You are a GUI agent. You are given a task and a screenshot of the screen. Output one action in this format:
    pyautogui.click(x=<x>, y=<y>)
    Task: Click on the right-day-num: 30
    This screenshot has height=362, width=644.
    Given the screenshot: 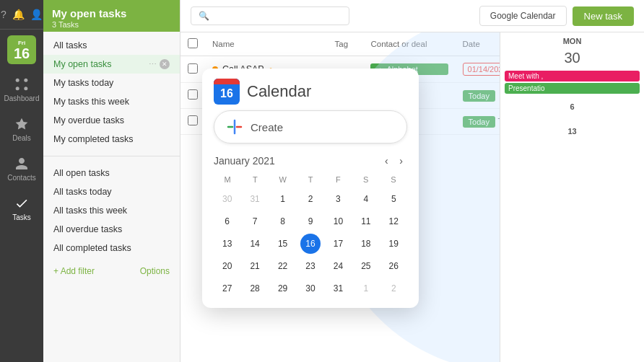 What is the action you would take?
    pyautogui.click(x=572, y=58)
    